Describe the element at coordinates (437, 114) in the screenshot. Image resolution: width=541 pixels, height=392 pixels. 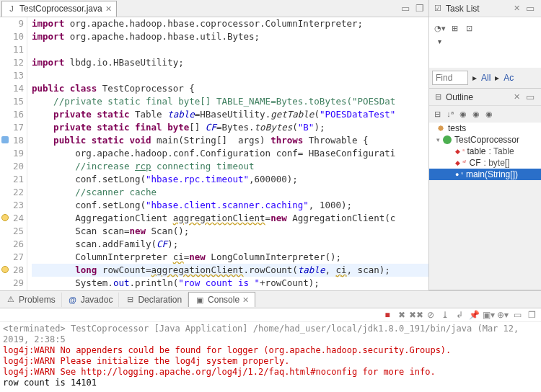
I see `sort-icon: ⊟` at that location.